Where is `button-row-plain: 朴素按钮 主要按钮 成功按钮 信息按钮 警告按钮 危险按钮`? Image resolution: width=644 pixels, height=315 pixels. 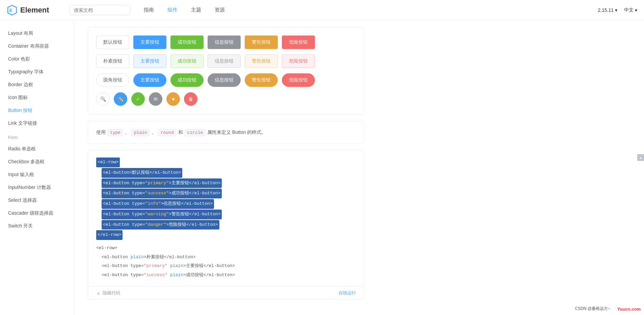
button-row-plain: 朴素按钮 主要按钮 成功按钮 信息按钮 警告按钮 危险按钮 is located at coordinates (226, 61).